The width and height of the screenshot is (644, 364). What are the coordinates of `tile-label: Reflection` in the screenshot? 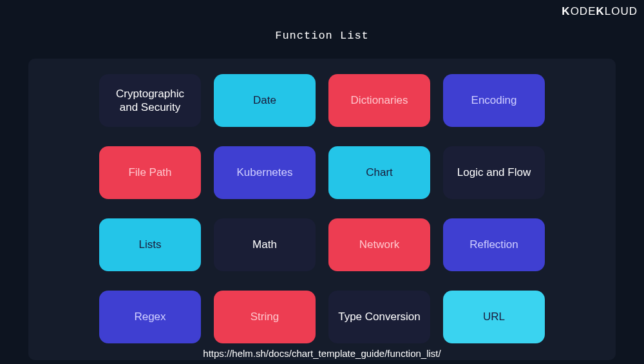 It's located at (494, 245).